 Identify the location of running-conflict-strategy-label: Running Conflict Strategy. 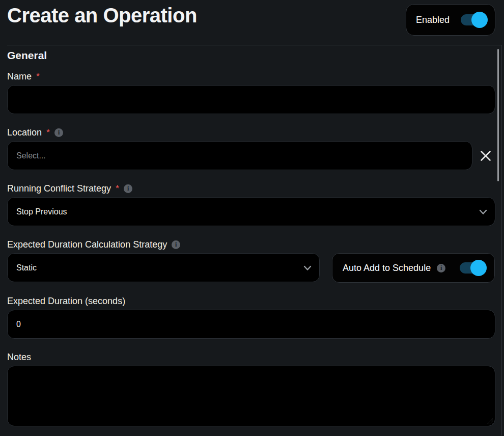
(59, 188).